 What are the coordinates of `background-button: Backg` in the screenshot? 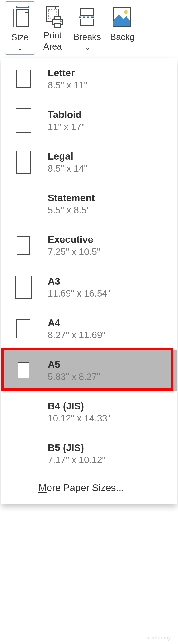 It's located at (122, 28).